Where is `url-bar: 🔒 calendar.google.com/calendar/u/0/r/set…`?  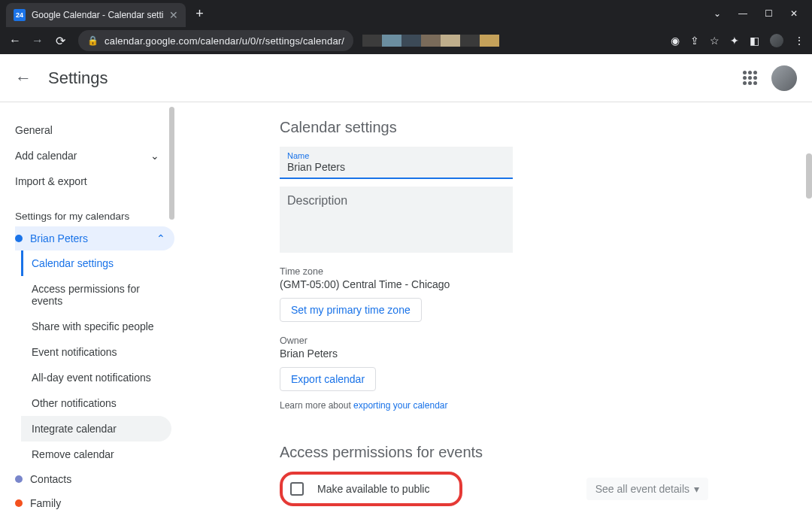 url-bar: 🔒 calendar.google.com/calendar/u/0/r/set… is located at coordinates (216, 41).